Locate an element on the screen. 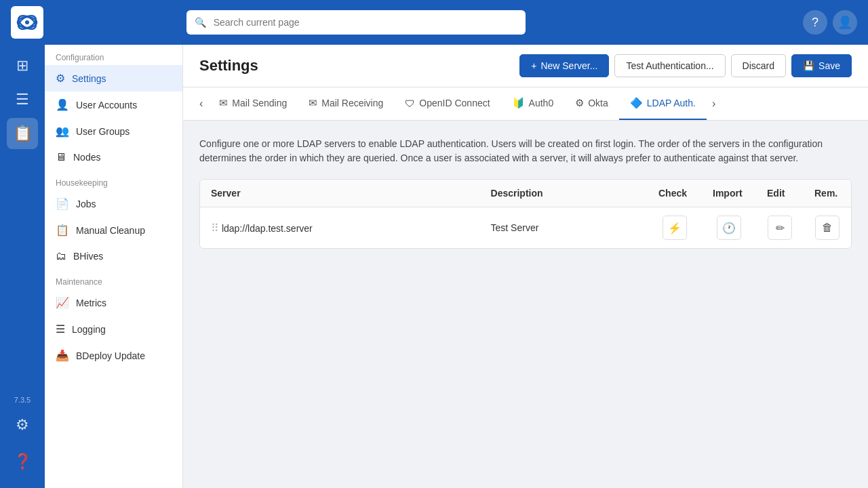 This screenshot has width=868, height=488. sidebar-item-metrics: 📈 Metrics is located at coordinates (114, 302).